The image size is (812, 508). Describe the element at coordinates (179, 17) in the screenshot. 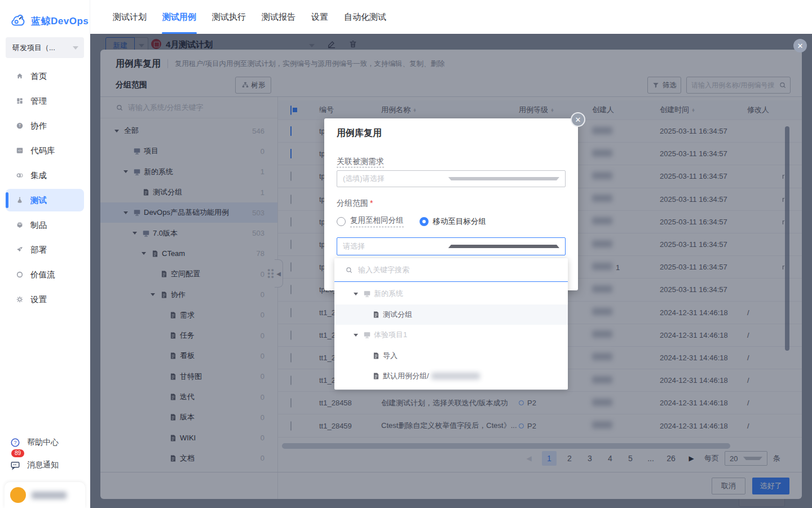

I see `topnav-tab: 测试用例` at that location.